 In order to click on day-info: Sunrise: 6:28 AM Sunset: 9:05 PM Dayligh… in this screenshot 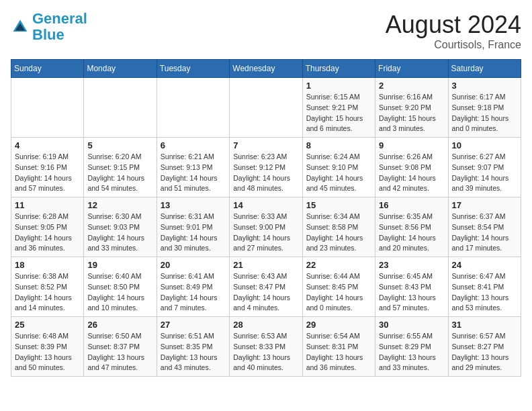, I will do `click(47, 232)`.